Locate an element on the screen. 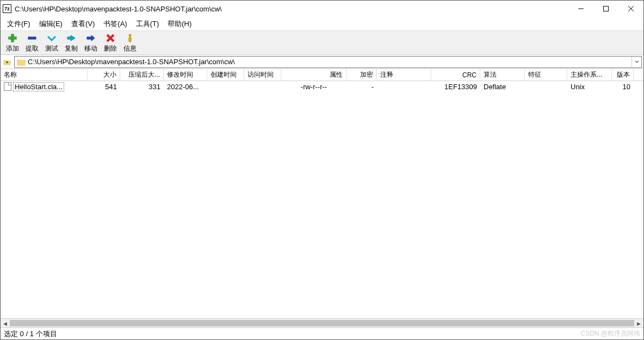 The image size is (644, 340). file-icon is located at coordinates (8, 86).